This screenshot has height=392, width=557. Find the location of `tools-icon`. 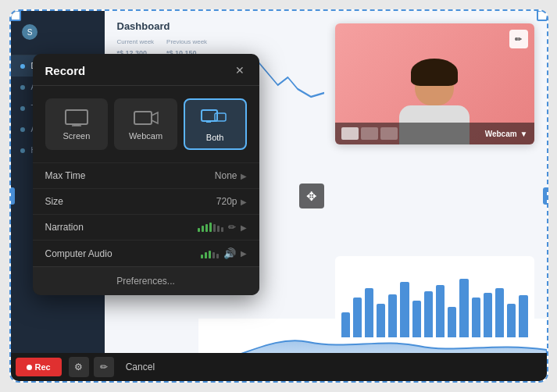

tools-icon is located at coordinates (23, 109).